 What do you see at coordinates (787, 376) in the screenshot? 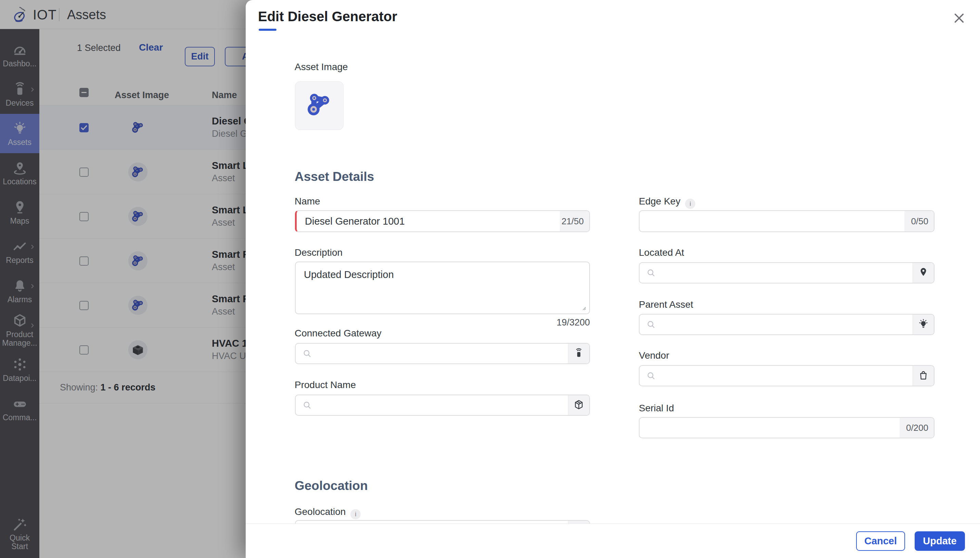
I see `vendor-field` at bounding box center [787, 376].